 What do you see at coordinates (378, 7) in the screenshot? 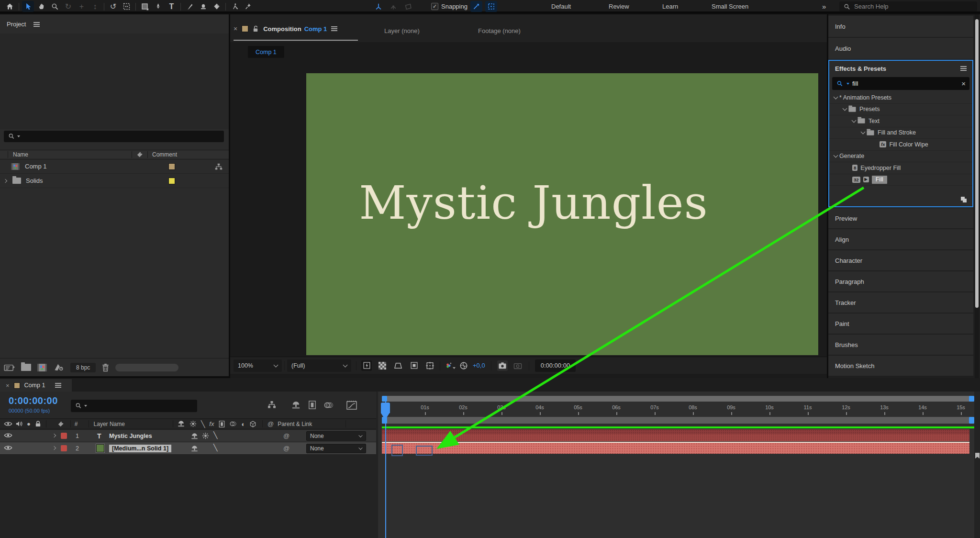
I see `local-axis-mode-icon` at bounding box center [378, 7].